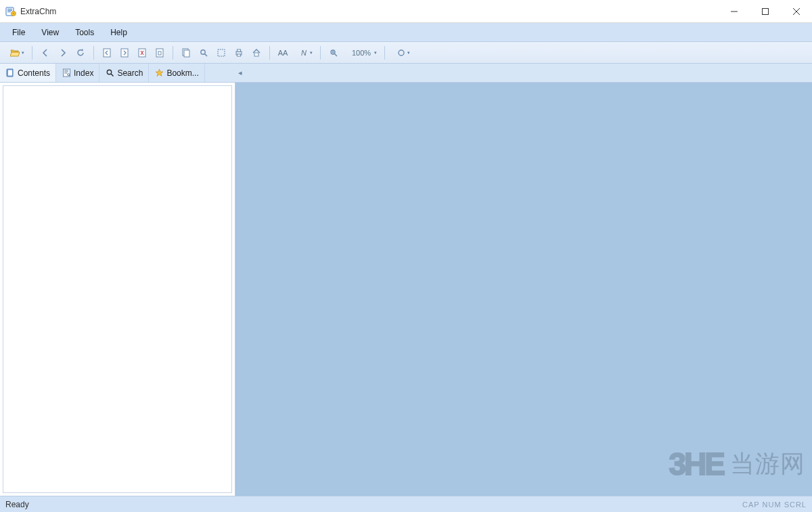 The width and height of the screenshot is (812, 512). Describe the element at coordinates (177, 73) in the screenshot. I see `tab-bookmarks: Bookm...` at that location.